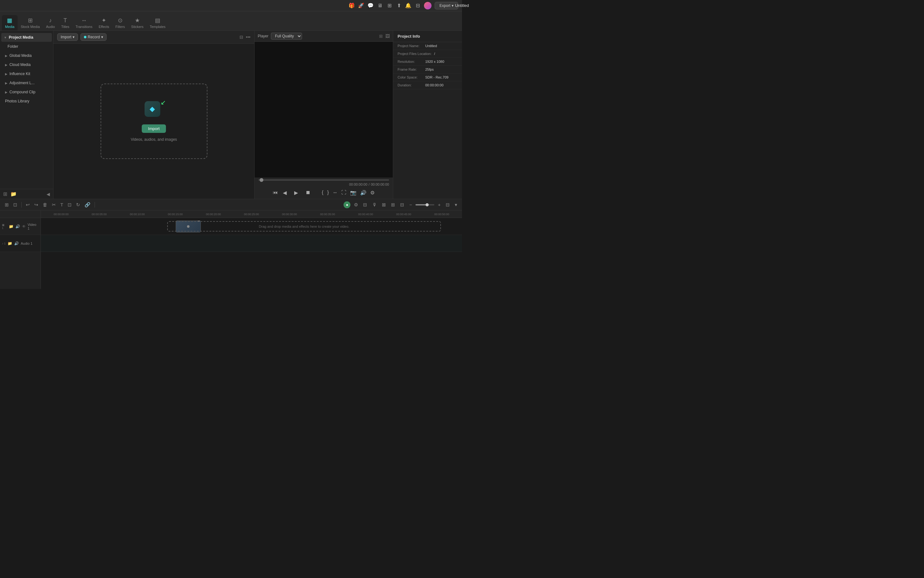 The height and width of the screenshot is (578, 924). Describe the element at coordinates (352, 6) in the screenshot. I see `gift-icon: 🎁` at that location.